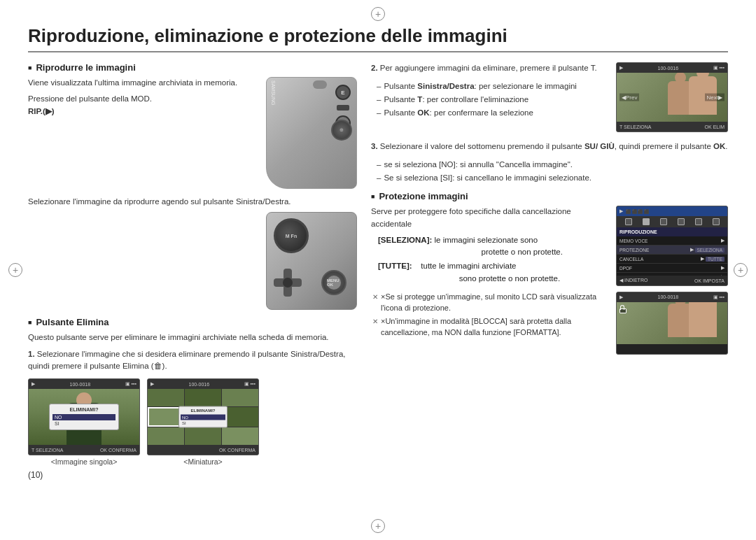 Image resolution: width=756 pixels, height=540 pixels. I want to click on mode-dial: M Fn, so click(291, 236).